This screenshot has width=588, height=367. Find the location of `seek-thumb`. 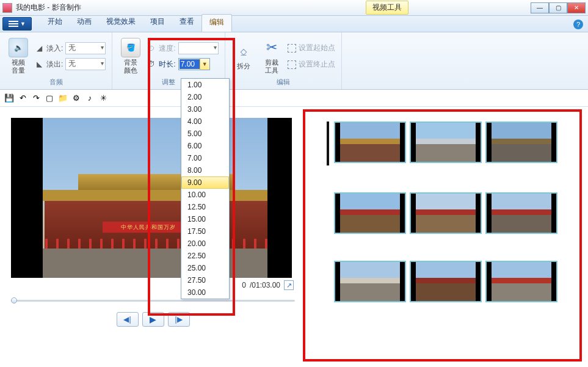

seek-thumb is located at coordinates (14, 300).